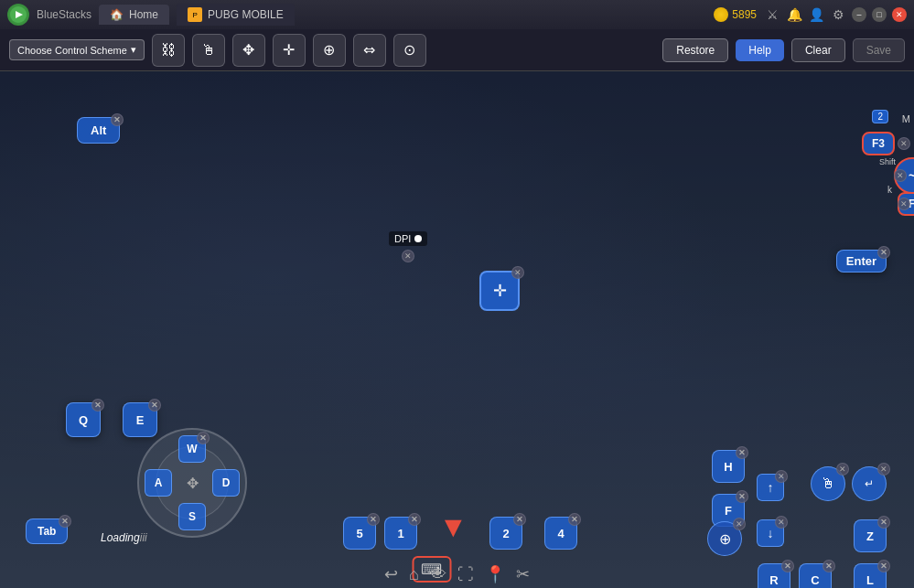 Image resolution: width=914 pixels, height=588 pixels. Describe the element at coordinates (889, 190) in the screenshot. I see `k-label: k` at that location.